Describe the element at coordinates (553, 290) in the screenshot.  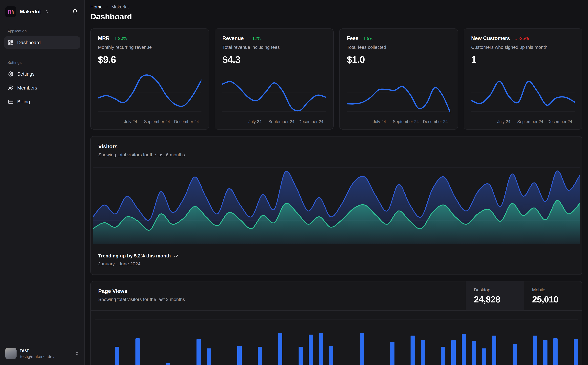
I see `mobile-label: Mobile` at that location.